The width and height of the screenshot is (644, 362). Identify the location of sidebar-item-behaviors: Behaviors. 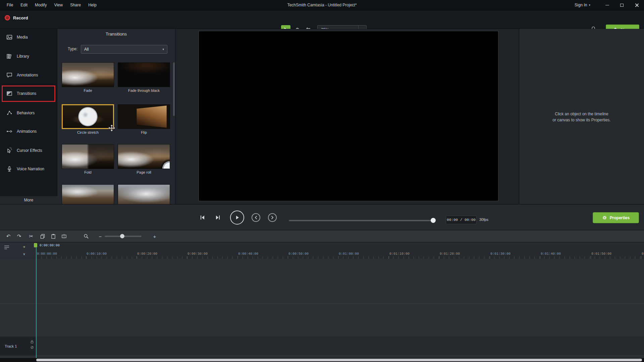
(29, 113).